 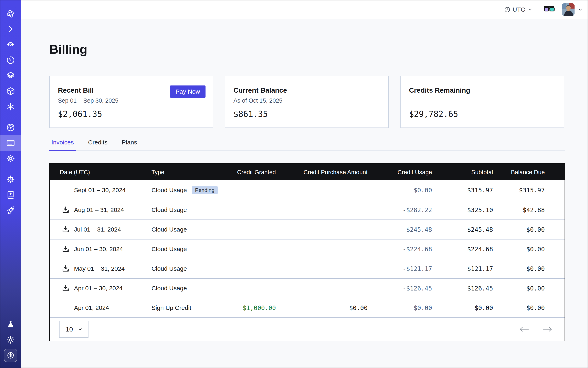 I want to click on column-header: Balance Due, so click(x=538, y=172).